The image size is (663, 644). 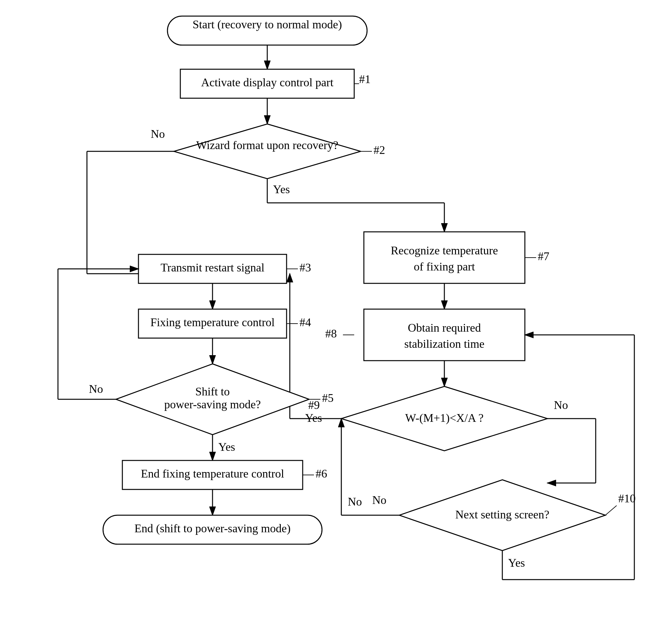 I want to click on svg-text: Obtain required, so click(x=444, y=328).